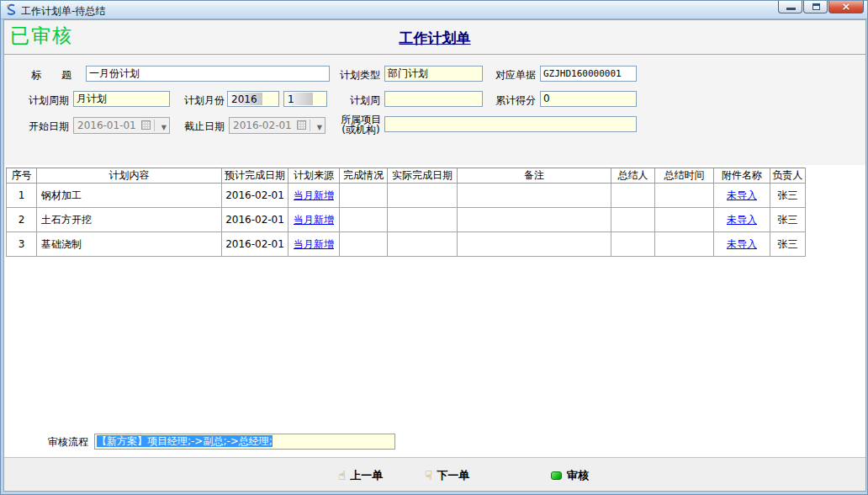  Describe the element at coordinates (341, 476) in the screenshot. I see `hand-up-icon: ☝` at that location.